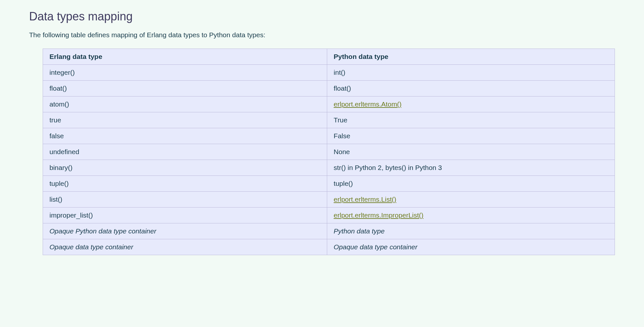 The image size is (644, 327). What do you see at coordinates (329, 73) in the screenshot?
I see `table-row: integer()int()` at bounding box center [329, 73].